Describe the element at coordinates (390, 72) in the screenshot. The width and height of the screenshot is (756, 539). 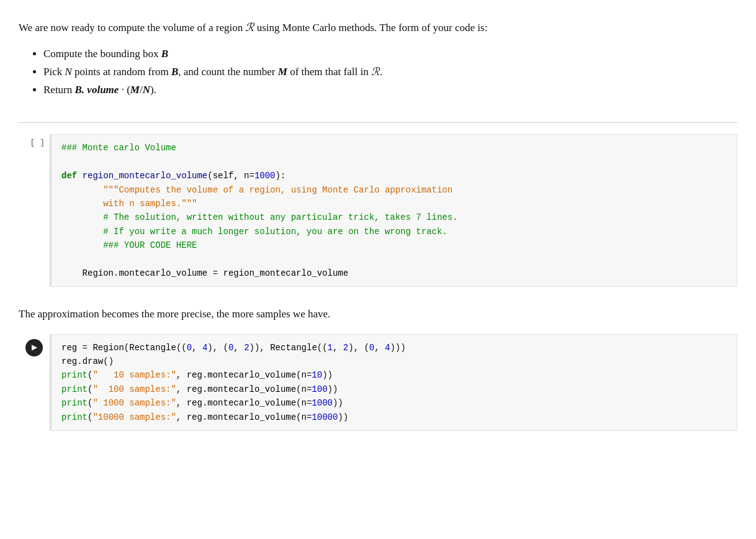
I see `bullet-item-2: Pick N points at random from B, and coun…` at that location.